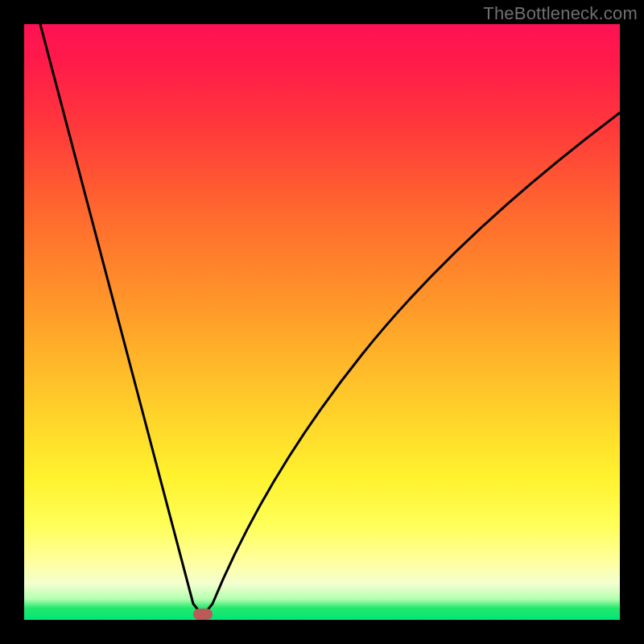 The width and height of the screenshot is (644, 644). What do you see at coordinates (203, 614) in the screenshot?
I see `min-marker` at bounding box center [203, 614].